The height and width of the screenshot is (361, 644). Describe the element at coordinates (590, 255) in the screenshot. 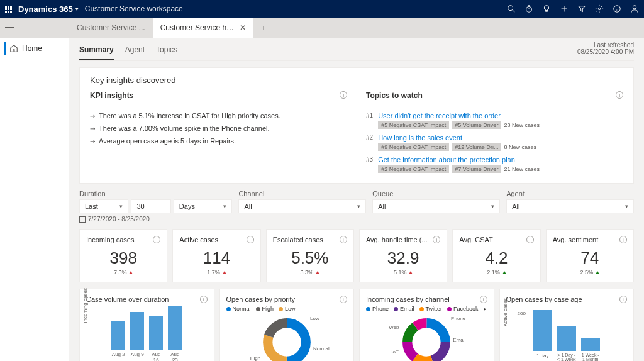

I see `kpi-avg-sentiment: Avg. sentimenti742.5%` at that location.